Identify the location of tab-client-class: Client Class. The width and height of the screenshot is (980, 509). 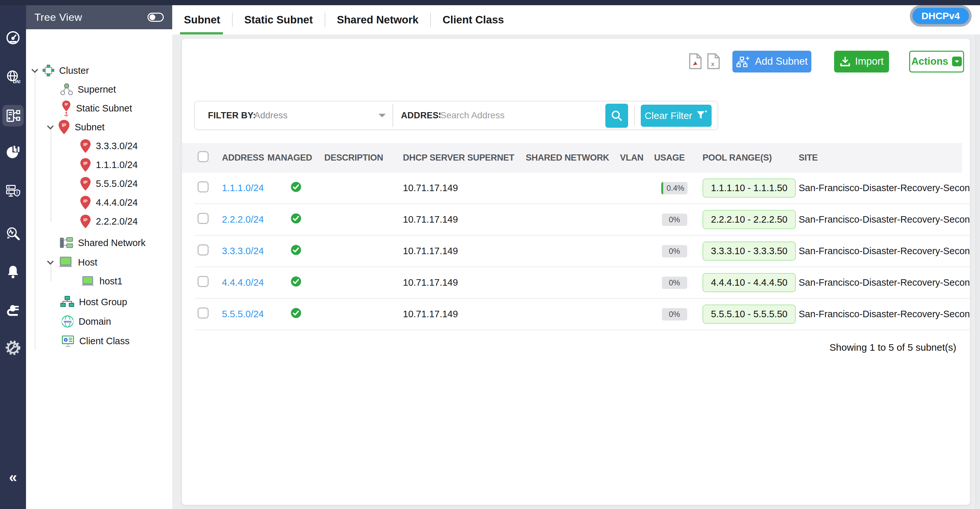
(473, 20).